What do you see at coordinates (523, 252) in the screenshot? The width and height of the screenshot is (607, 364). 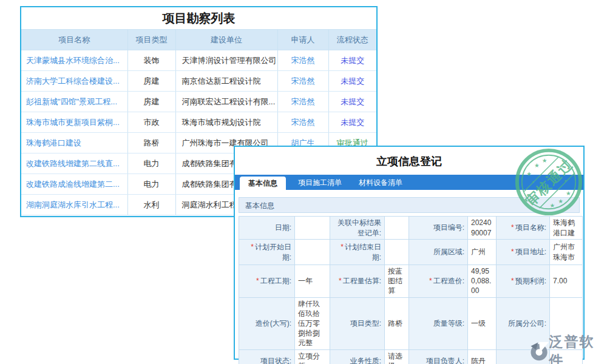 I see `field-label-project-address: *项目地址:` at bounding box center [523, 252].